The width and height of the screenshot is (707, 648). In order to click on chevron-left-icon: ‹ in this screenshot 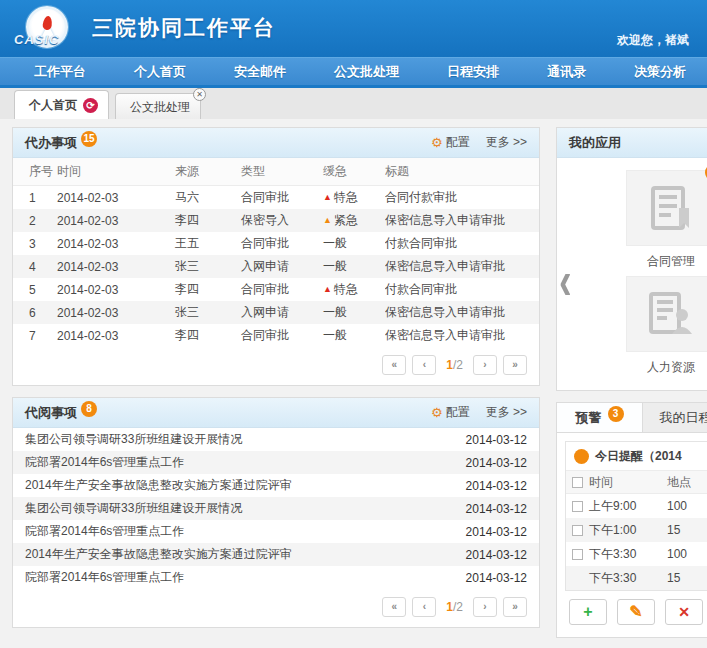, I will do `click(566, 280)`.